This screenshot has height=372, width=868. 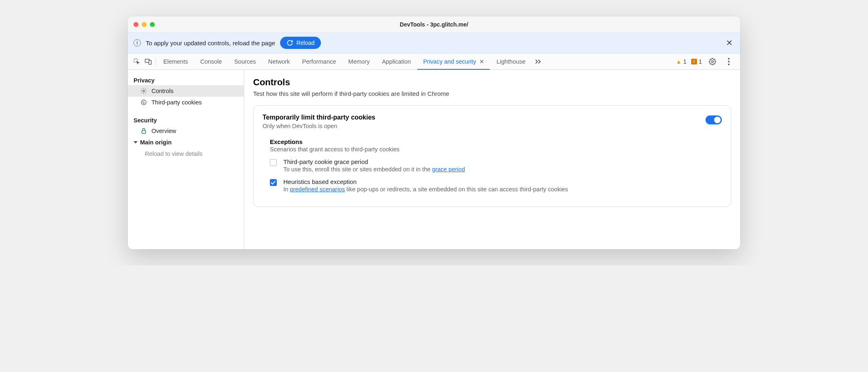 What do you see at coordinates (319, 61) in the screenshot?
I see `tab-performance: Performance` at bounding box center [319, 61].